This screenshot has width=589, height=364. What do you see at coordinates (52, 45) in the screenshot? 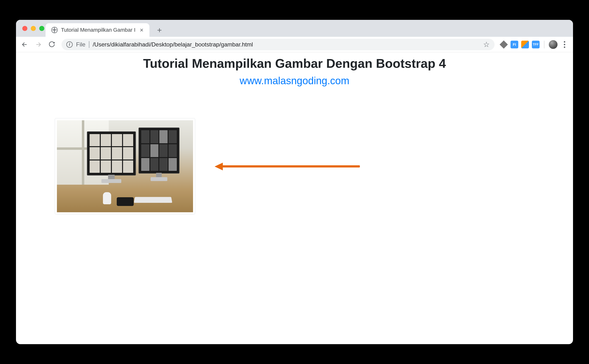
I see `reload-icon` at bounding box center [52, 45].